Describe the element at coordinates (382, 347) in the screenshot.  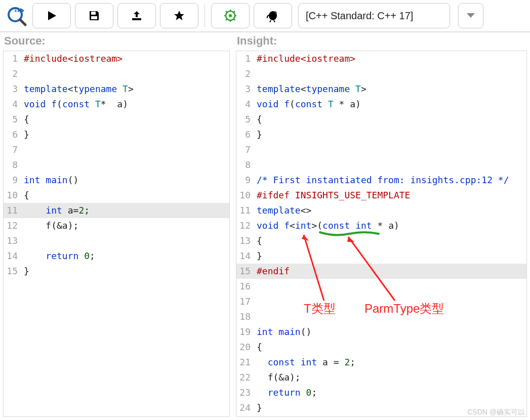
I see `code-line: 20{` at that location.